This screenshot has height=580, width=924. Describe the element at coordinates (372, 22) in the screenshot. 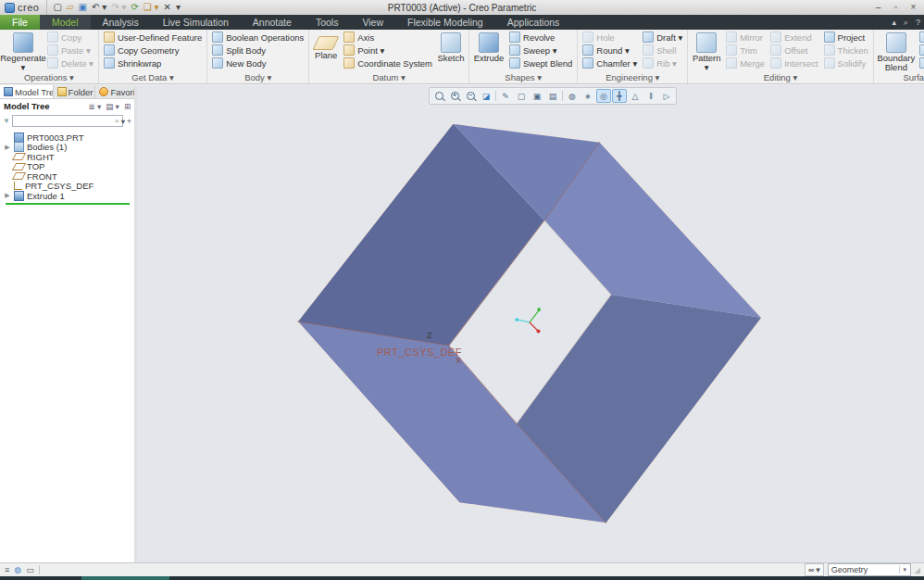

I see `tab-view: View` at that location.